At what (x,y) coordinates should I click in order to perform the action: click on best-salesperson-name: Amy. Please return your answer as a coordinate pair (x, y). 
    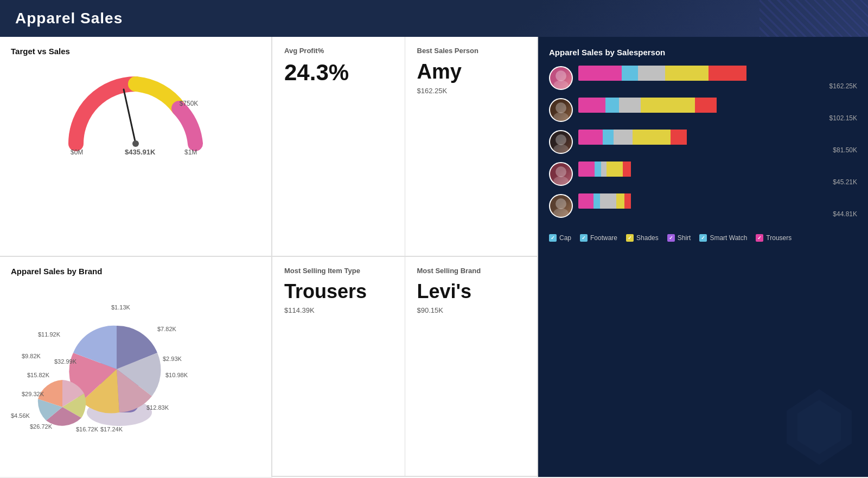
    Looking at the image, I should click on (471, 72).